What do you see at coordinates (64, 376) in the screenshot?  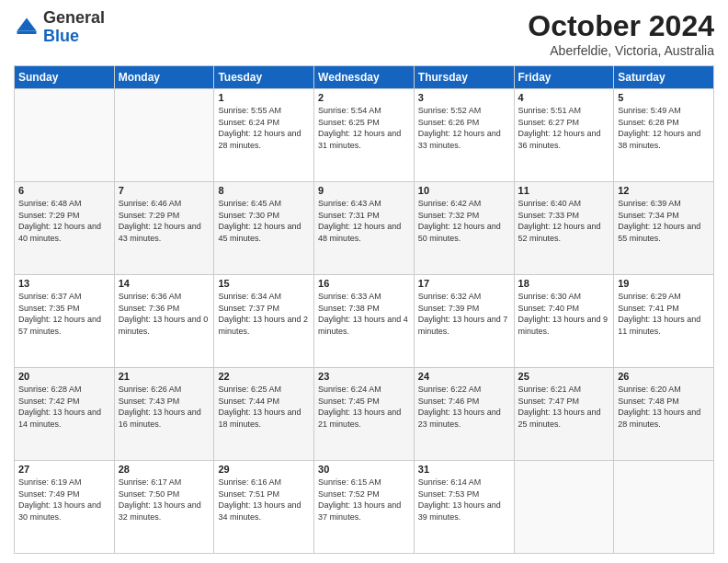 I see `day-number: 20` at bounding box center [64, 376].